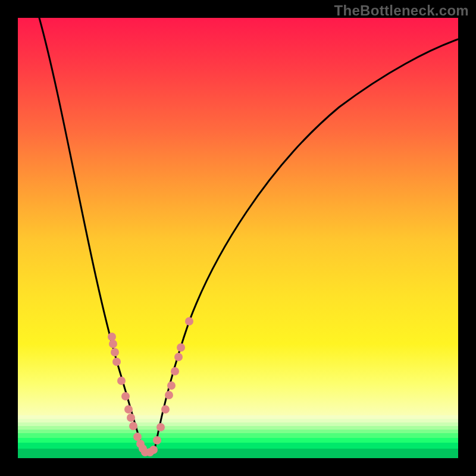  I want to click on watermark-text: TheBottleneck.com, so click(402, 11).